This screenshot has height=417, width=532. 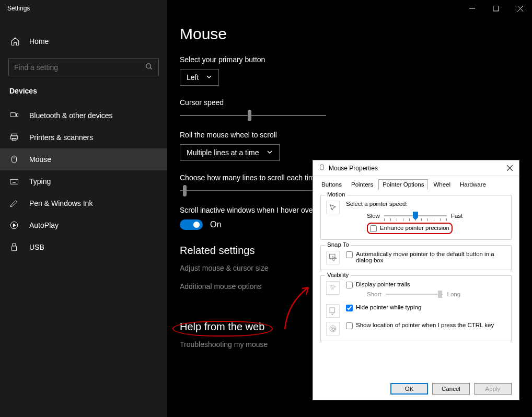 I want to click on long-label: Long, so click(x=454, y=294).